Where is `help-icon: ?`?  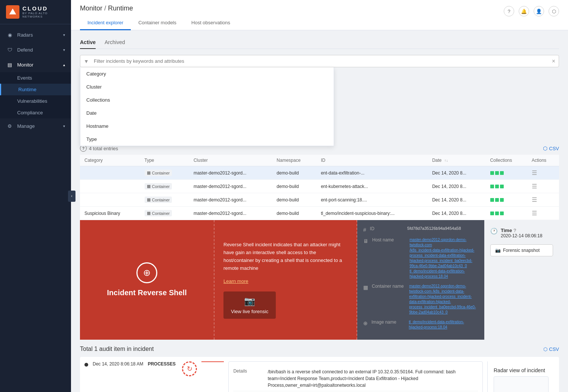 help-icon: ? is located at coordinates (509, 11).